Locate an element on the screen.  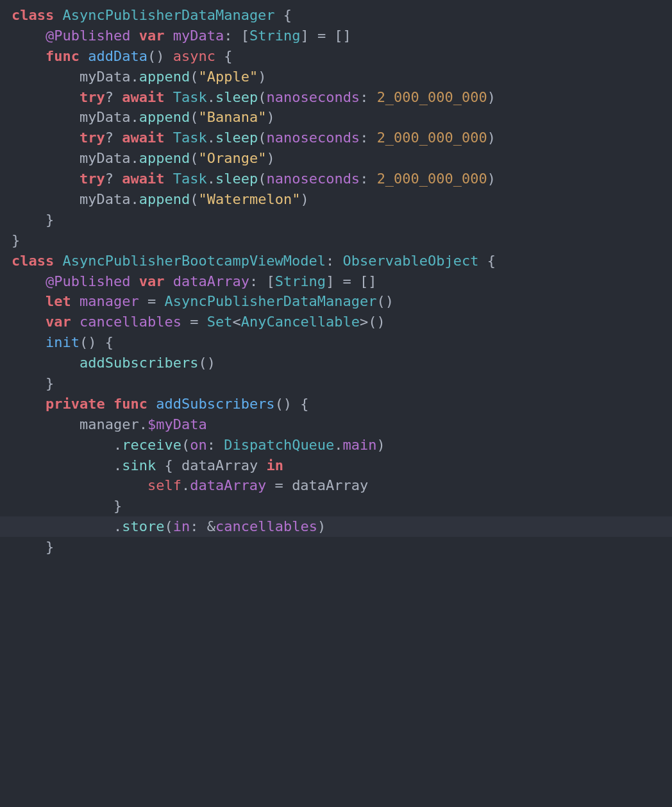
code-token: = is located at coordinates (194, 322).